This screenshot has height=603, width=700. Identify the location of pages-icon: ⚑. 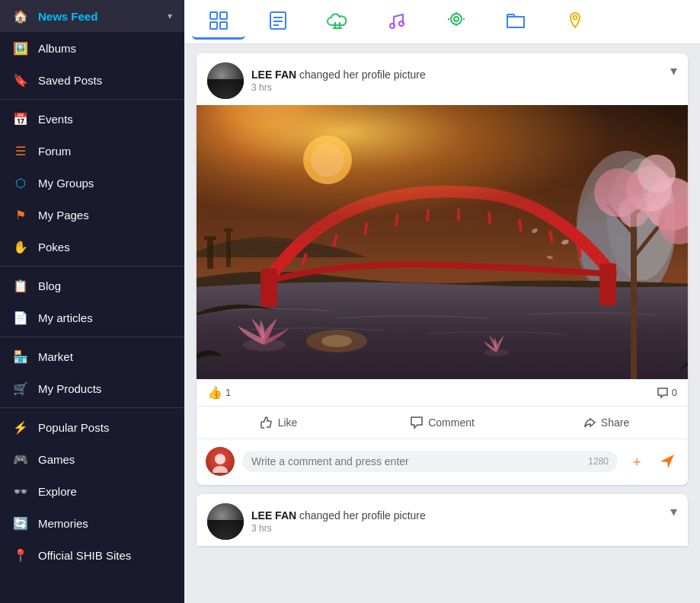
(21, 215).